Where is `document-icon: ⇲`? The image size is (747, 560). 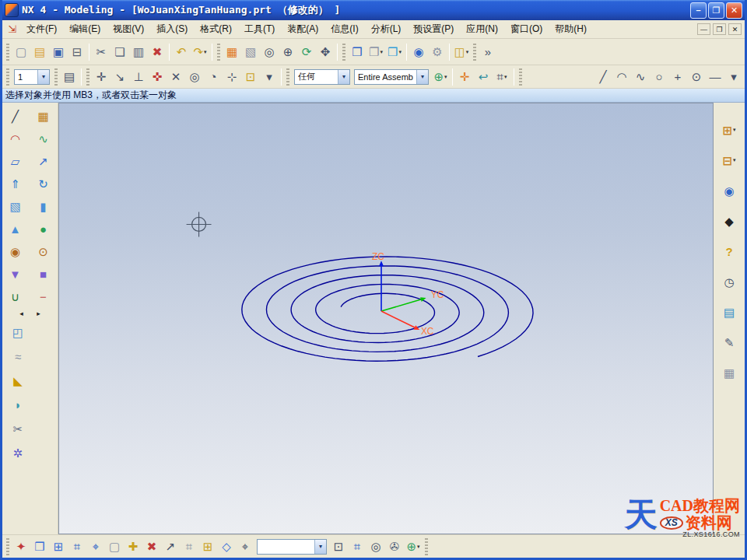
document-icon: ⇲ is located at coordinates (12, 30).